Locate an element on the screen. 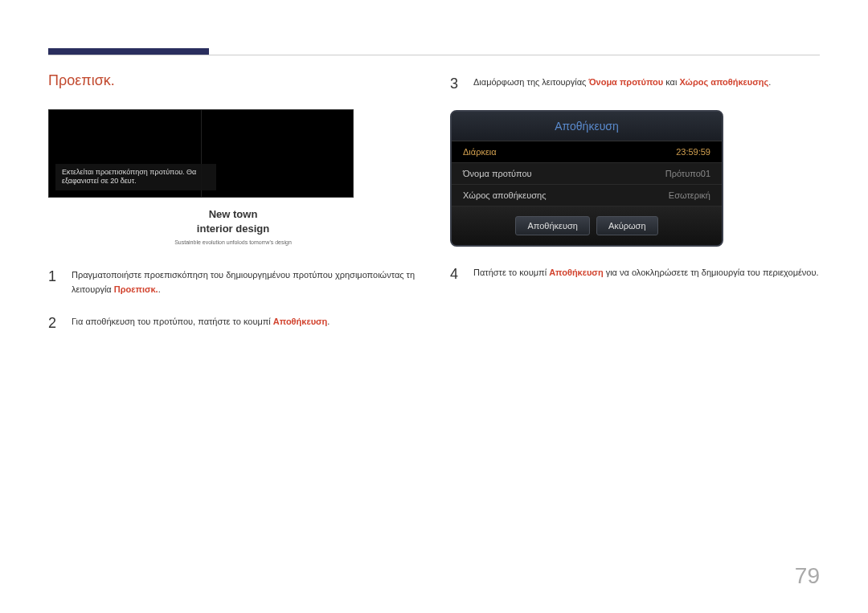  step-number: 4 is located at coordinates (456, 275).